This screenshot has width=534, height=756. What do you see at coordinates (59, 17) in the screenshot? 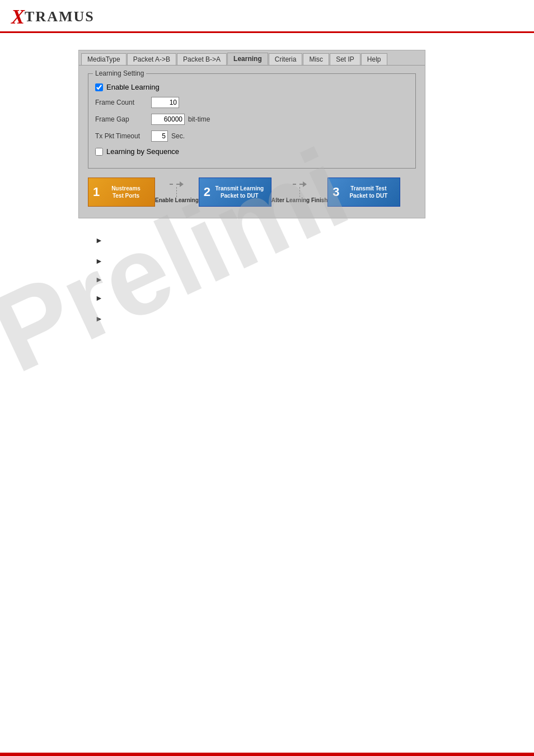
I see `logo-tramus: TRAMUS` at bounding box center [59, 17].